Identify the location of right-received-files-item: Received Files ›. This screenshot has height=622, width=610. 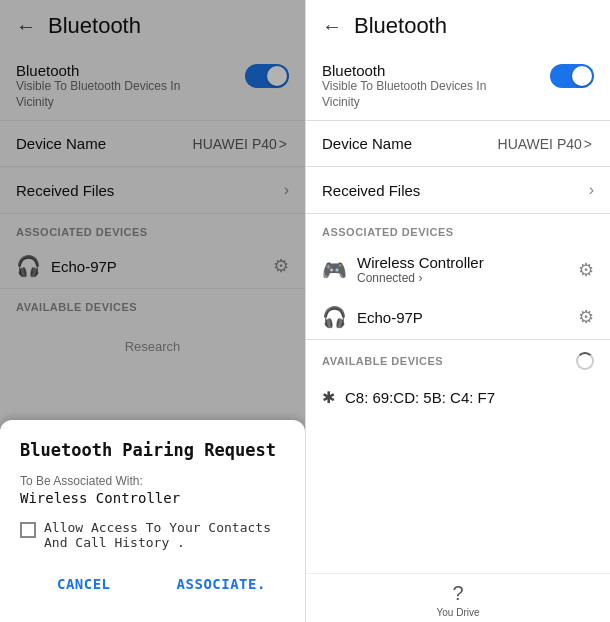
(458, 190).